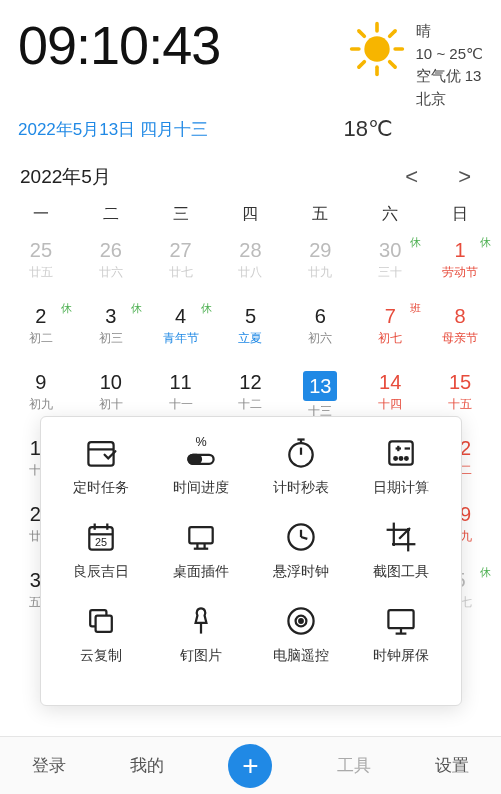 The width and height of the screenshot is (501, 794). Describe the element at coordinates (41, 214) in the screenshot. I see `weekday-header: 一` at that location.